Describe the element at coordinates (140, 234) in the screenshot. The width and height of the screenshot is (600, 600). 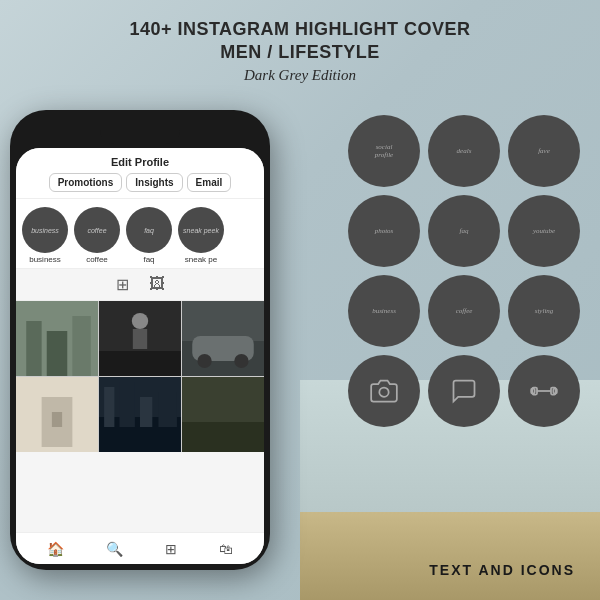
I see `stories-row: business business coffee coffee faq faq …` at that location.